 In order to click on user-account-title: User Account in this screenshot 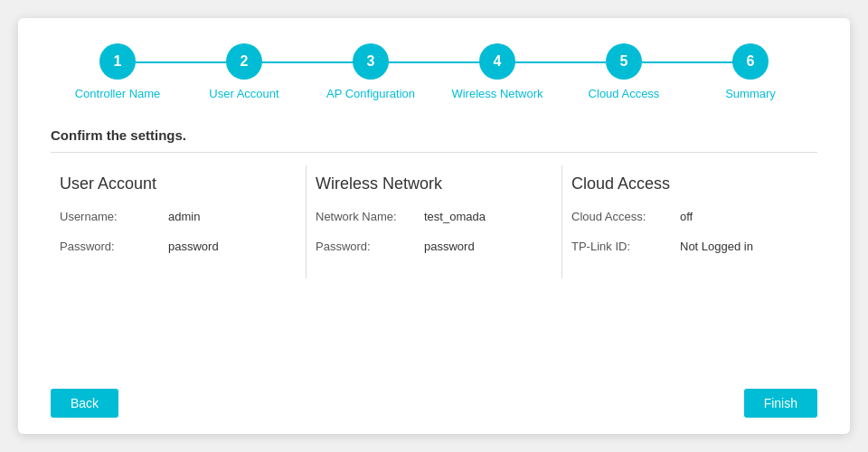, I will do `click(172, 184)`.